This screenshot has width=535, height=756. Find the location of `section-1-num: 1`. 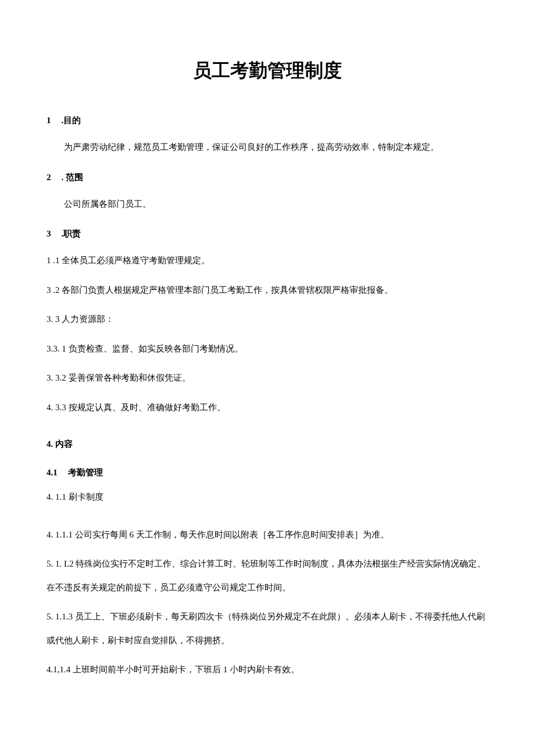

section-1-num: 1 is located at coordinates (49, 121).